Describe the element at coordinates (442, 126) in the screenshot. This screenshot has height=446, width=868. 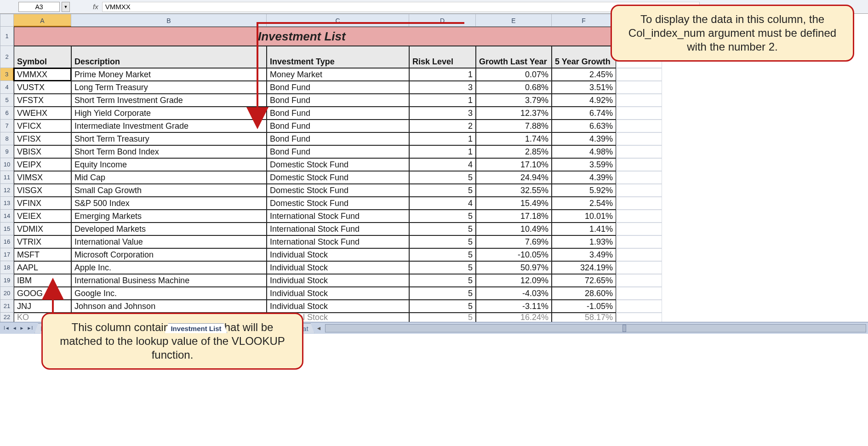
I see `cell-risk-level: 2` at that location.